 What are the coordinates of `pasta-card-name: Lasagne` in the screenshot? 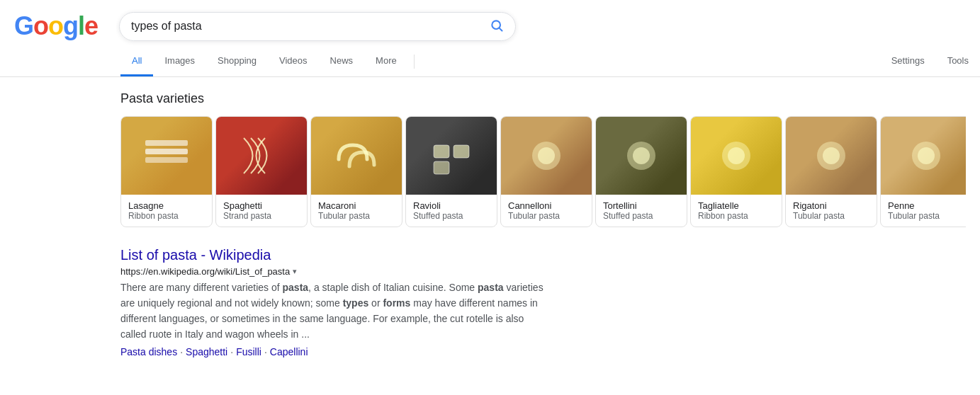 It's located at (167, 205).